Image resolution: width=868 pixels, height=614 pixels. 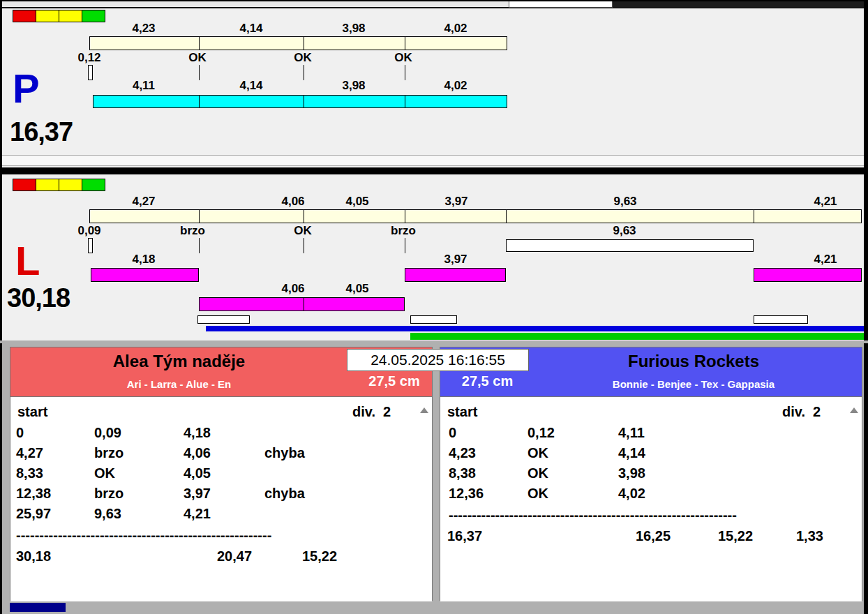 I want to click on window-border-bottom, so click(x=434, y=342).